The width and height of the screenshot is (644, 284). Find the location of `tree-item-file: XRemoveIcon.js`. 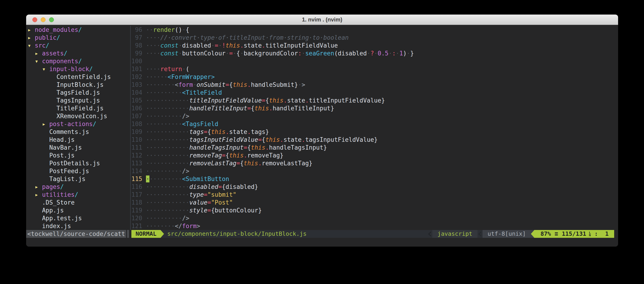

tree-item-file: XRemoveIcon.js is located at coordinates (69, 116).